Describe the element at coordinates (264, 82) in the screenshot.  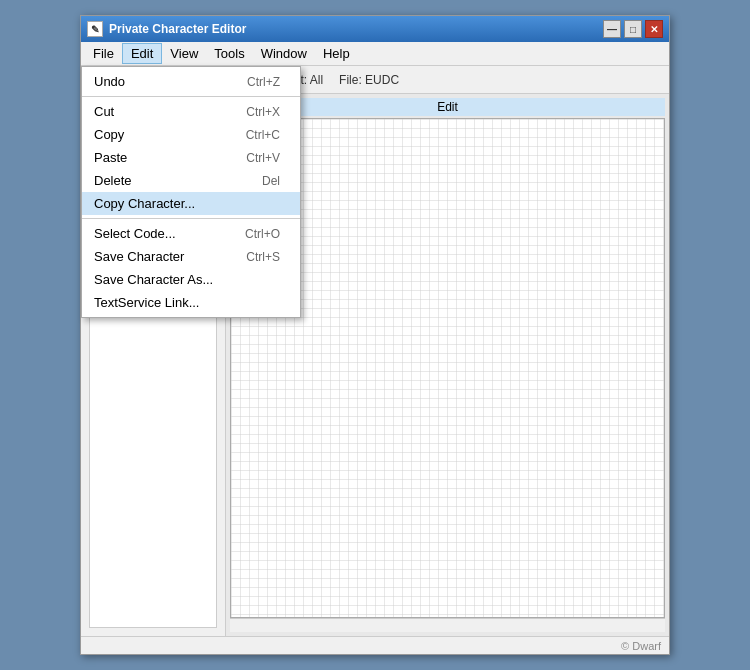
I see `undo-shortcut: Ctrl+Z` at that location.